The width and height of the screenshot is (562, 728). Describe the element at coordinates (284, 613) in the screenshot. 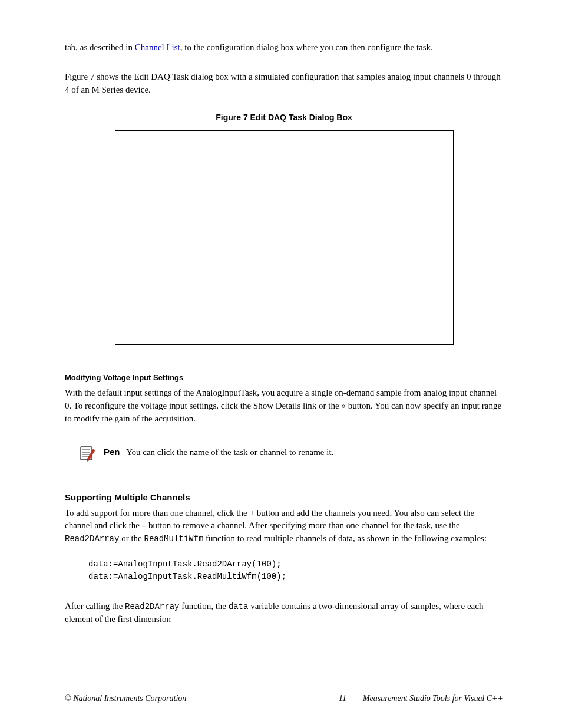

I see `section-para-2: After calling the Read2DArray function, …` at that location.